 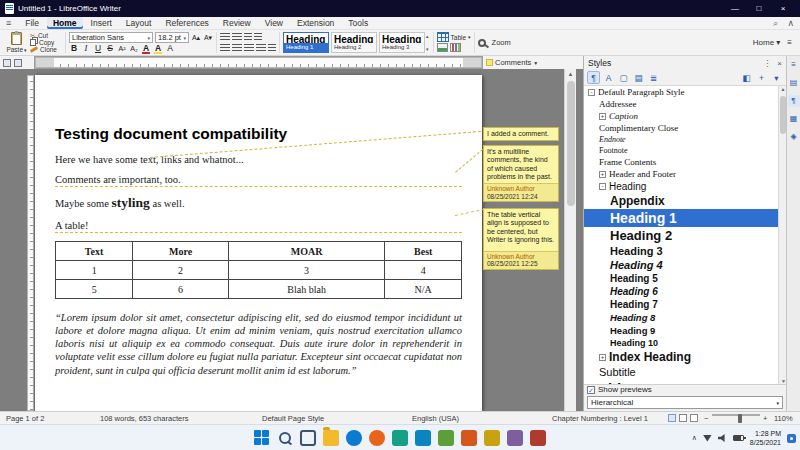 I want to click on document-scrollbar: ▲, so click(x=570, y=240).